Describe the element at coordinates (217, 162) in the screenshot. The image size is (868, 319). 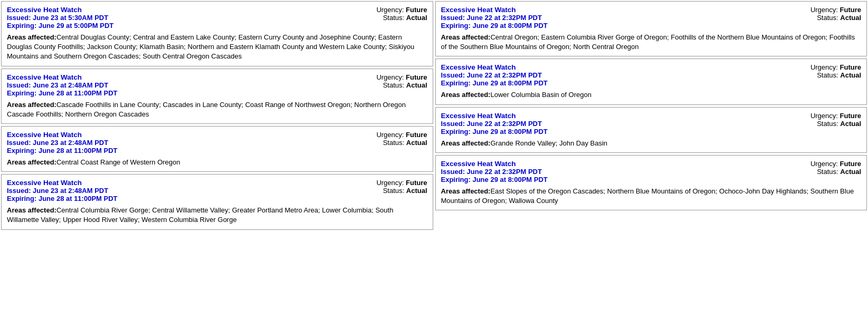
I see `card-areas: Areas affected:Central Coast Range of We…` at that location.